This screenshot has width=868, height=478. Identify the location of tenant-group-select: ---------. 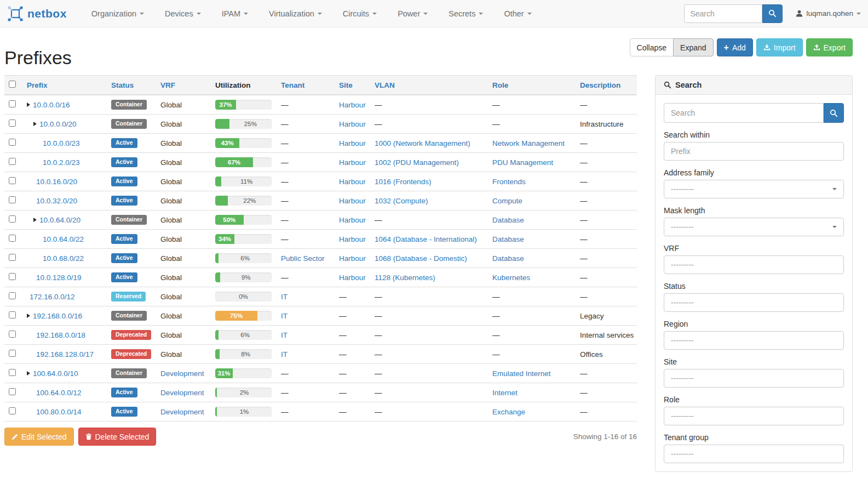
(754, 454).